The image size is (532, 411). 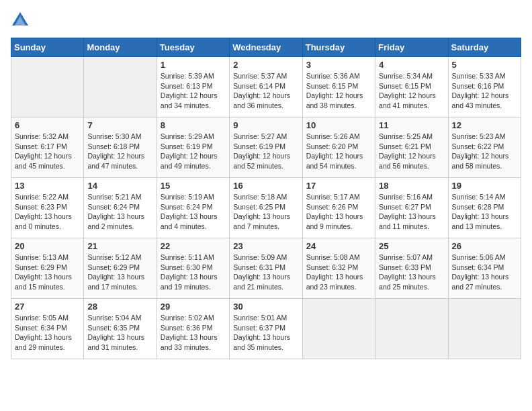 What do you see at coordinates (411, 91) in the screenshot?
I see `cell-content: Sunrise: 5:34 AM Sunset: 6:15 PM Dayligh…` at bounding box center [411, 91].